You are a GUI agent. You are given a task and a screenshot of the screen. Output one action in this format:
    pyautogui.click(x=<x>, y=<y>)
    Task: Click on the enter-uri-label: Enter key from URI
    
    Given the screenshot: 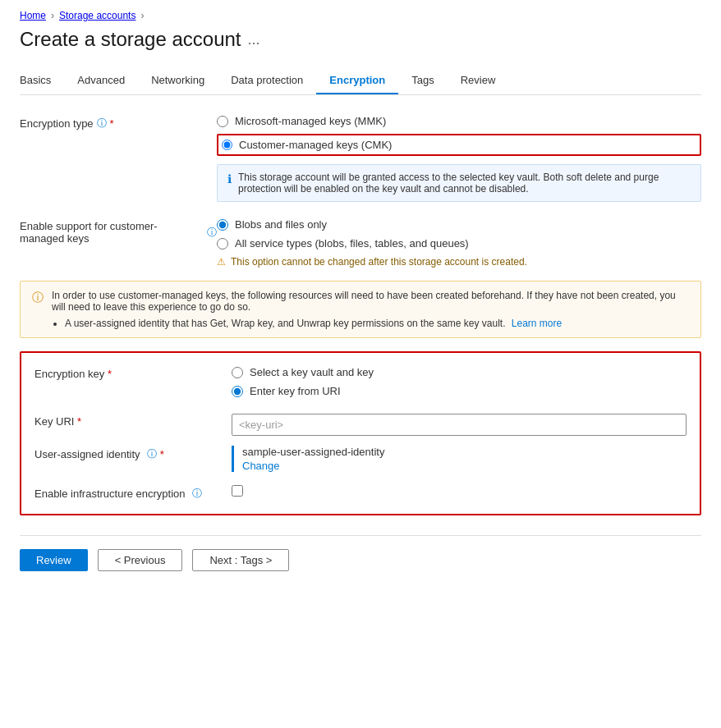 What is the action you would take?
    pyautogui.click(x=296, y=391)
    